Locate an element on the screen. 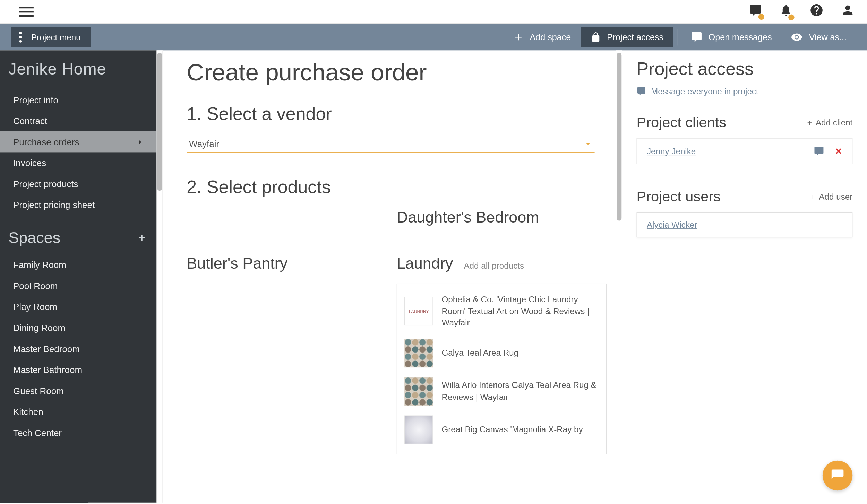  product-name: Willa Arlo Interiors Galya Teal Area Rug… is located at coordinates (520, 391).